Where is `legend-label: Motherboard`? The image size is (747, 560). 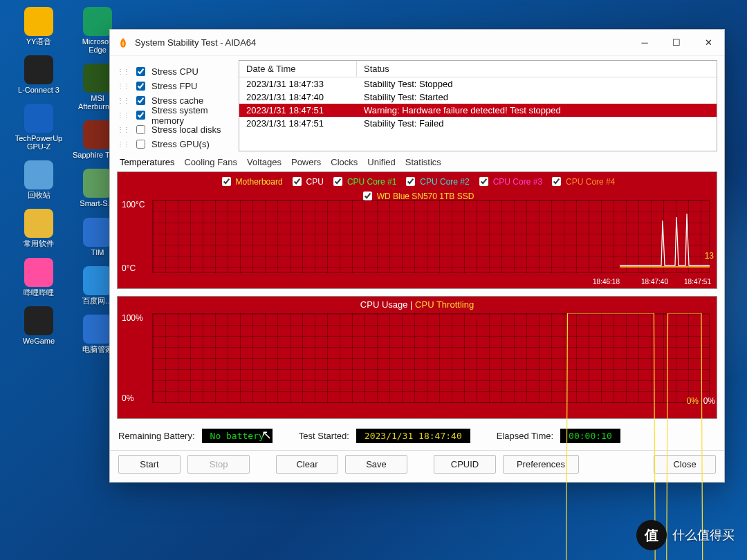
legend-label: Motherboard is located at coordinates (259, 182).